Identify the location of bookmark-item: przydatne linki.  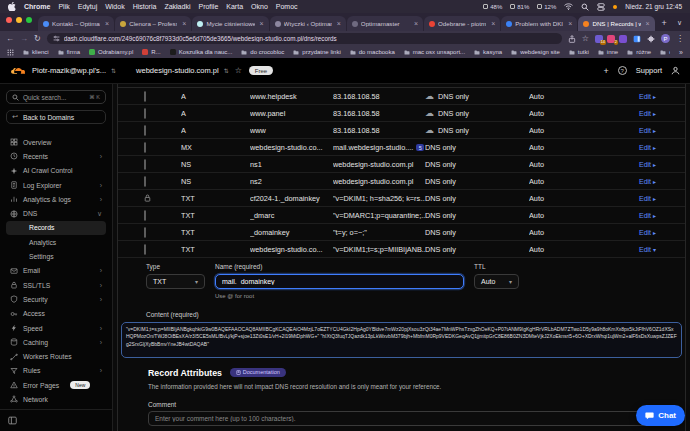
(316, 52).